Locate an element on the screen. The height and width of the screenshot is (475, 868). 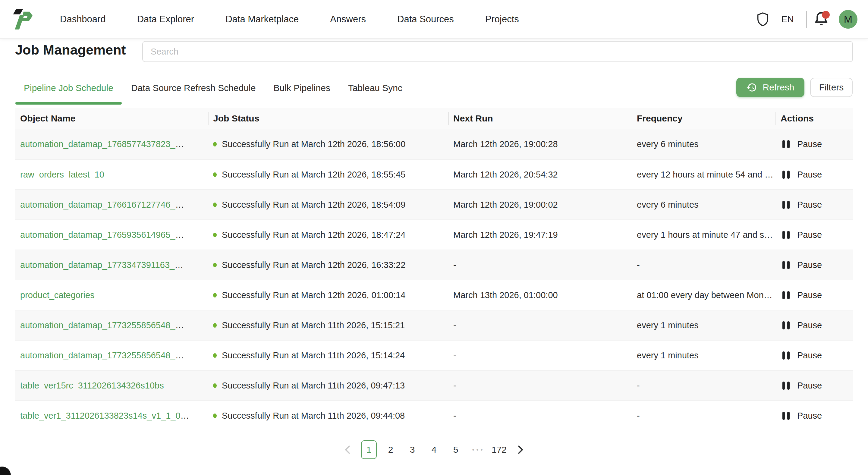
logo-icon is located at coordinates (22, 20).